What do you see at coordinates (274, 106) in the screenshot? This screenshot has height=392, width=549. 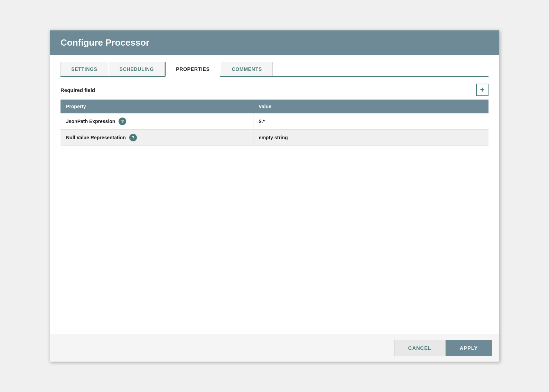 I see `table-header: Property Value` at bounding box center [274, 106].